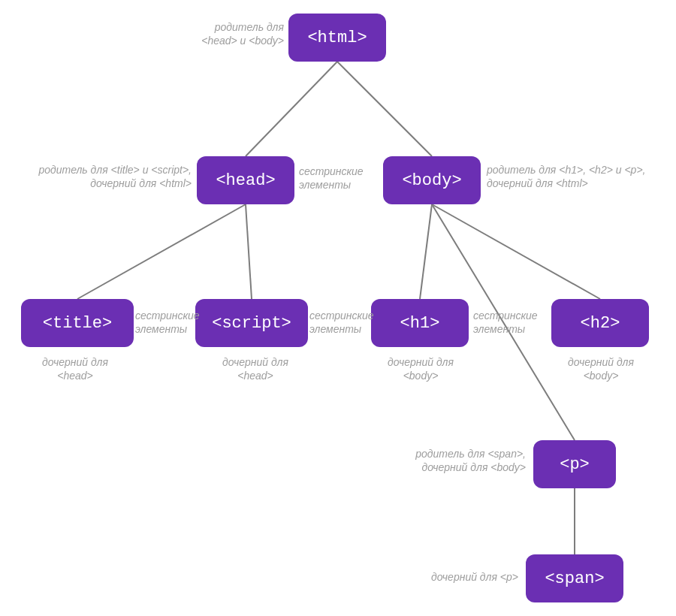 Image resolution: width=676 pixels, height=616 pixels. What do you see at coordinates (511, 323) in the screenshot?
I see `annotation-siblings-h1h2: сестринскиеэлементы` at bounding box center [511, 323].